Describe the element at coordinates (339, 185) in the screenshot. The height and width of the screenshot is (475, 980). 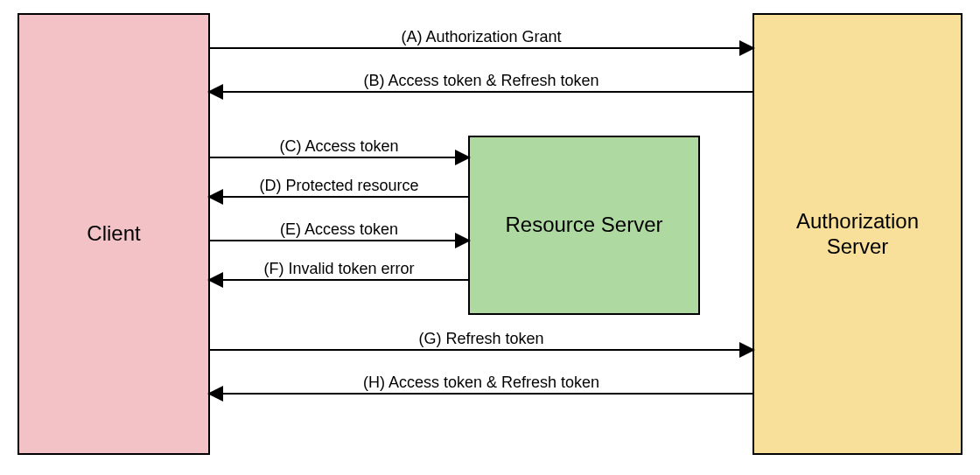
I see `arrow-d-label: (D) Protected resource` at that location.